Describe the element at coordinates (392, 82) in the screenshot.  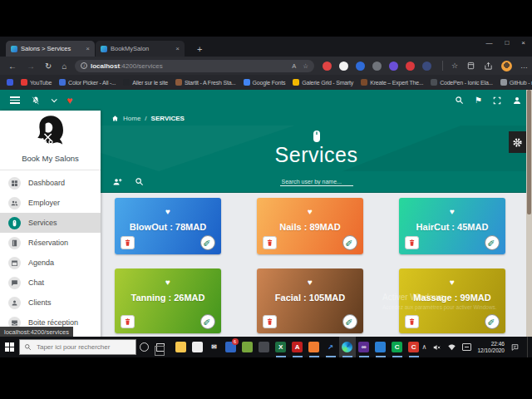
I see `bookmark-item: Kreate – Expert The...` at that location.